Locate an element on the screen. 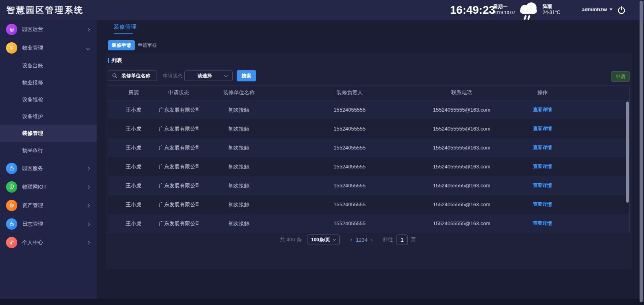 The height and width of the screenshot is (305, 644). sidebar-subitem-active: 装修管理 is located at coordinates (48, 133).